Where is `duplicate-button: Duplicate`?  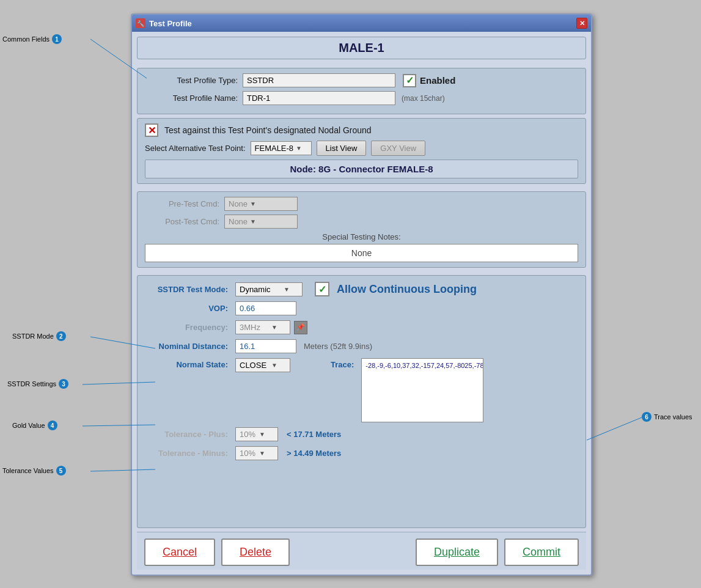 duplicate-button: Duplicate is located at coordinates (457, 553).